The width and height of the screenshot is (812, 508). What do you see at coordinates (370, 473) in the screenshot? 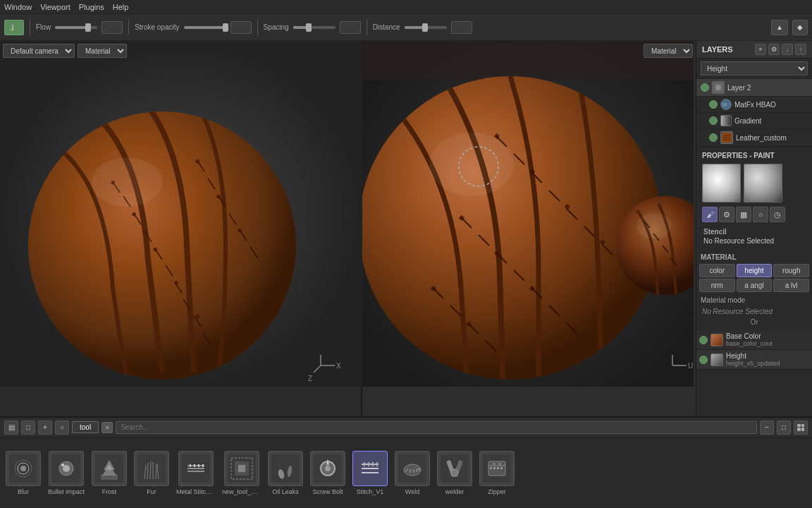
I see `shelf-item-8: Stitch_V1` at bounding box center [370, 473].